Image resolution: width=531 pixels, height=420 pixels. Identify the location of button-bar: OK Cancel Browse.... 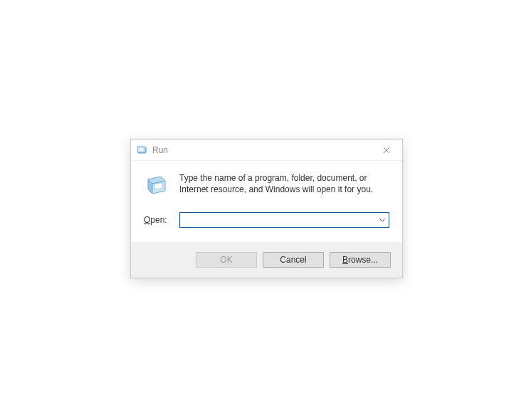
(266, 260).